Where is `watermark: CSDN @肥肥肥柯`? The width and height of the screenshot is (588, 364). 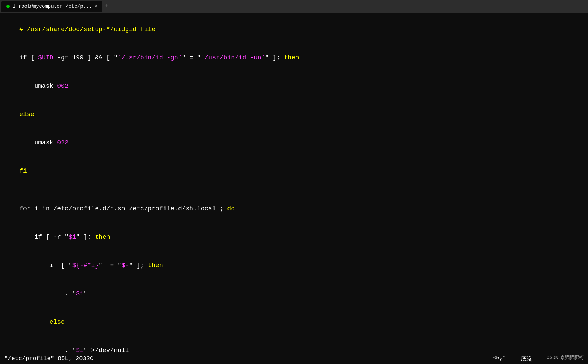
watermark: CSDN @肥肥肥柯 is located at coordinates (565, 359).